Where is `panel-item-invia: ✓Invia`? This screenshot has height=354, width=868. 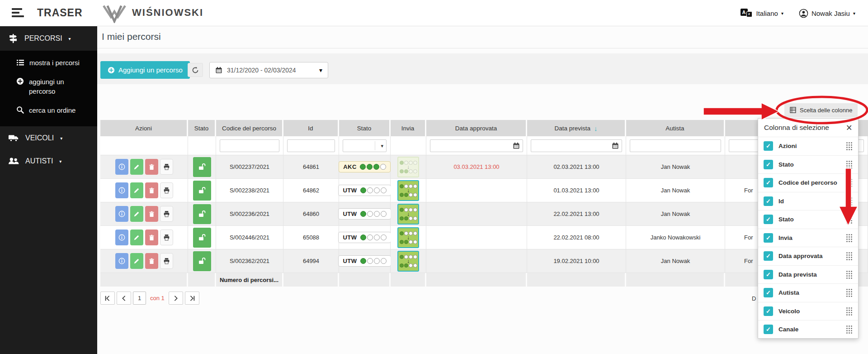 panel-item-invia: ✓Invia is located at coordinates (808, 238).